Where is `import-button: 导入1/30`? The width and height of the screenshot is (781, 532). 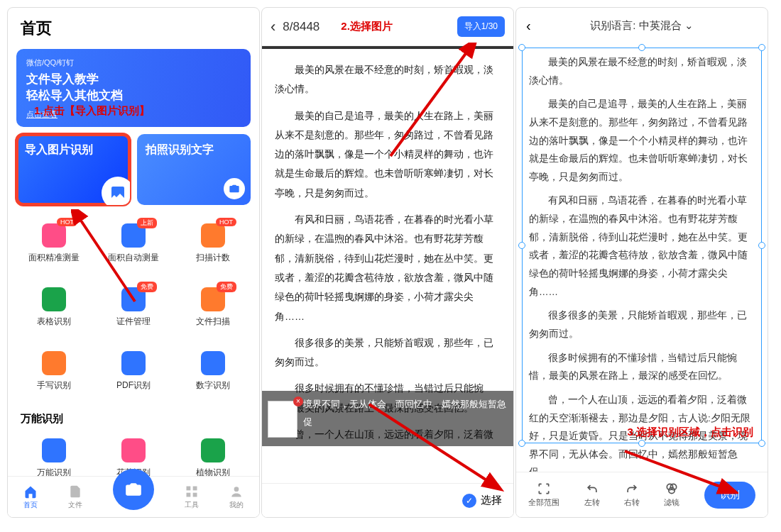
import-button: 导入1/30 is located at coordinates (481, 27).